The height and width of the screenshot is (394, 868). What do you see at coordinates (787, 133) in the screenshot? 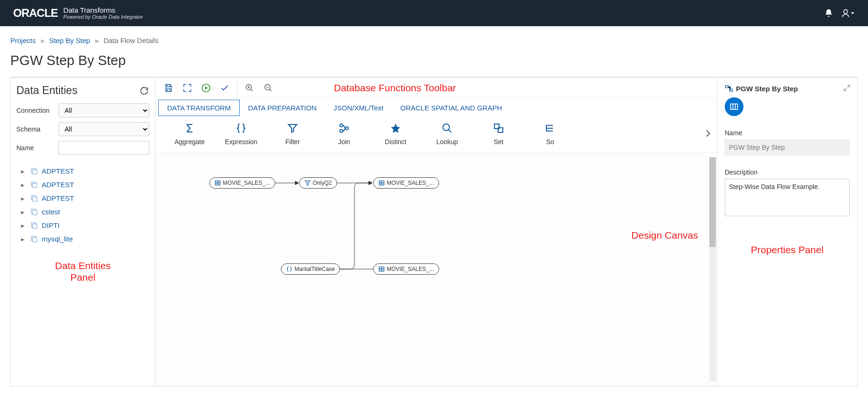
I see `name-field-label: Name` at bounding box center [787, 133].